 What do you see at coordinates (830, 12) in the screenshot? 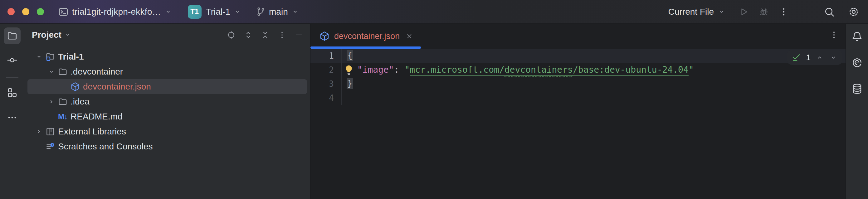
I see `search-everywhere-icon` at bounding box center [830, 12].